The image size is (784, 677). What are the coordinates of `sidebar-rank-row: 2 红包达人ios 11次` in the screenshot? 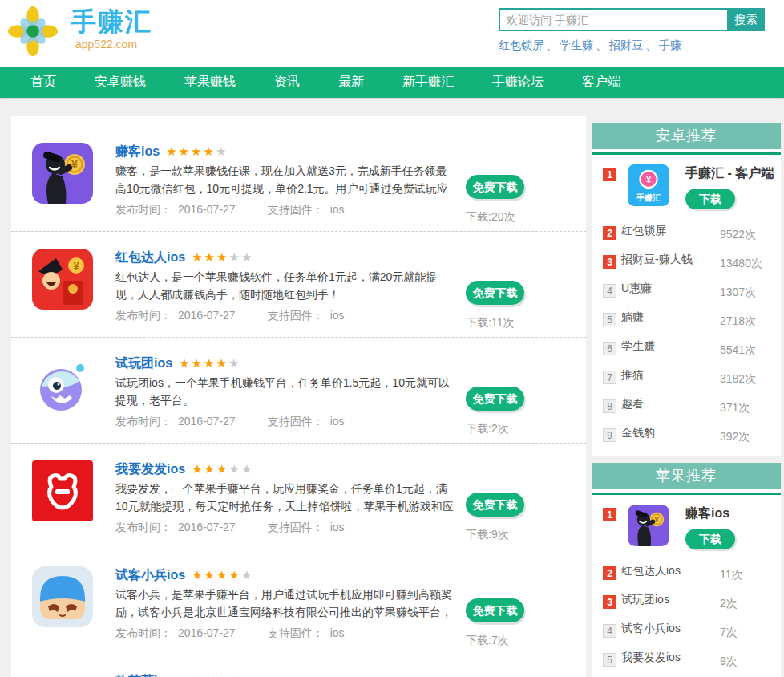 It's located at (686, 574).